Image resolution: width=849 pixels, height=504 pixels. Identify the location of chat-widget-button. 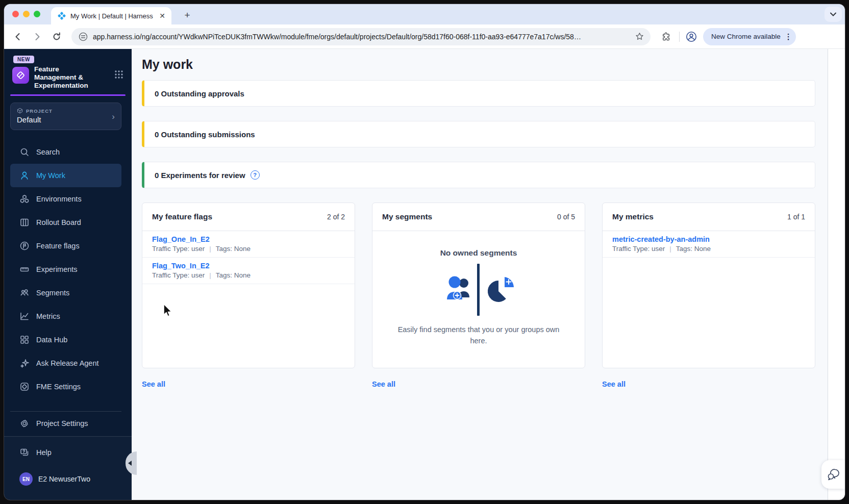
(833, 474).